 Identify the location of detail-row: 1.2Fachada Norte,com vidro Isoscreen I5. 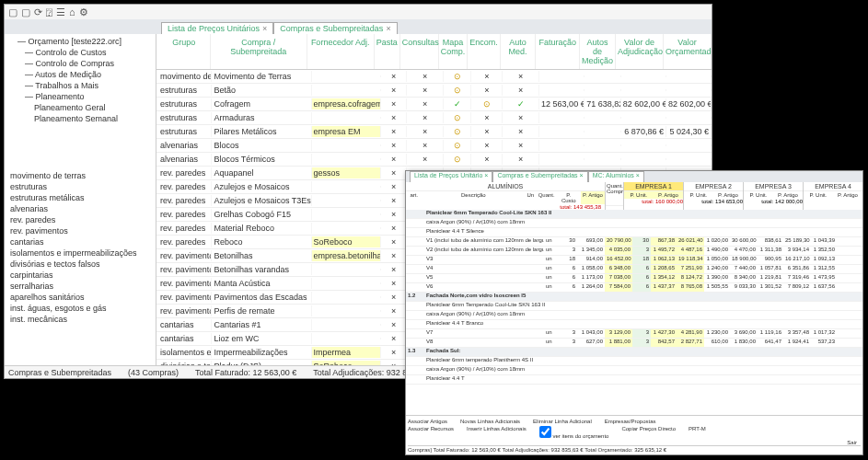
(634, 297).